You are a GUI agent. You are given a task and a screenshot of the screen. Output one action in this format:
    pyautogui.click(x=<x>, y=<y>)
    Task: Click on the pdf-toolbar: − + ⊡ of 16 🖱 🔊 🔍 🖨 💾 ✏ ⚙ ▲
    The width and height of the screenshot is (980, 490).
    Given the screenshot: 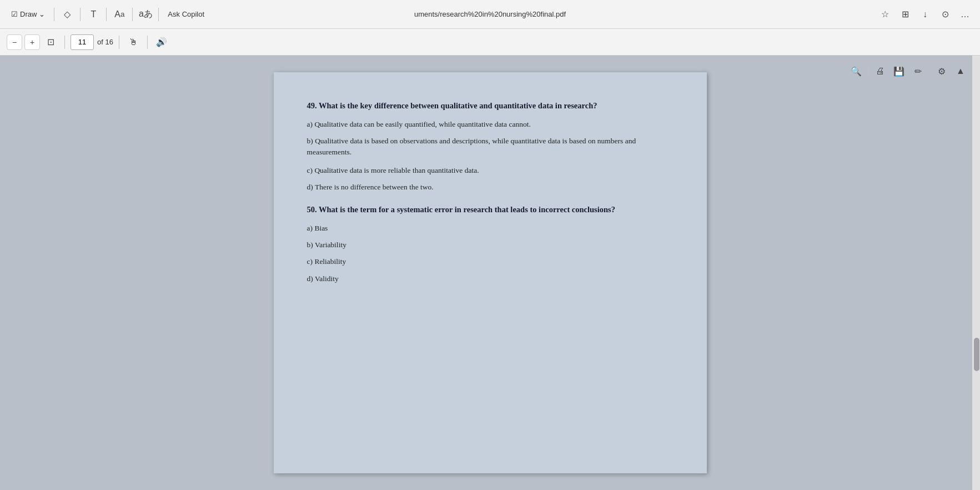 What is the action you would take?
    pyautogui.click(x=490, y=42)
    